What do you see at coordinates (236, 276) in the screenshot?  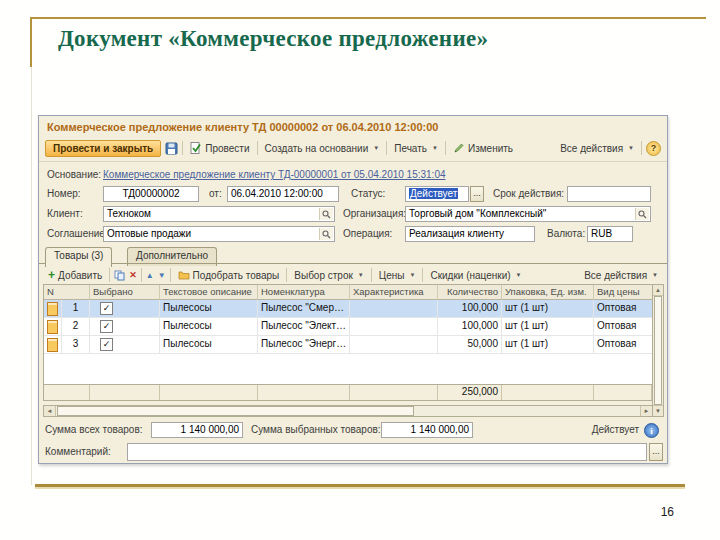 I see `pick-goods-label: Подобрать товары` at bounding box center [236, 276].